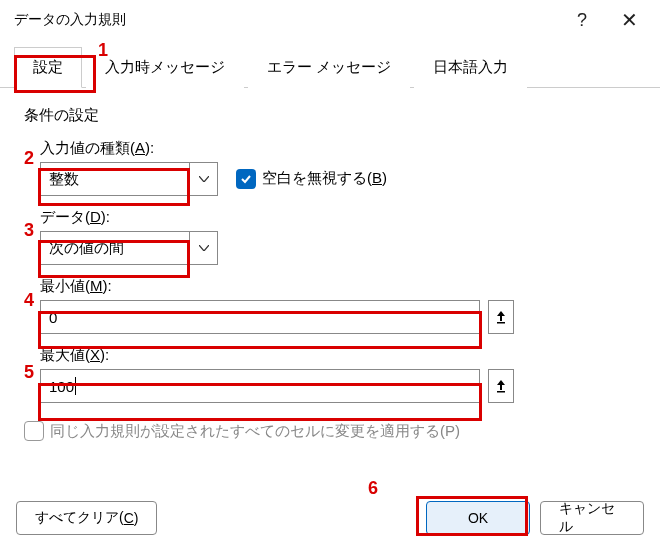 The height and width of the screenshot is (547, 660). What do you see at coordinates (115, 179) in the screenshot?
I see `allow-select-text: 整数` at bounding box center [115, 179].